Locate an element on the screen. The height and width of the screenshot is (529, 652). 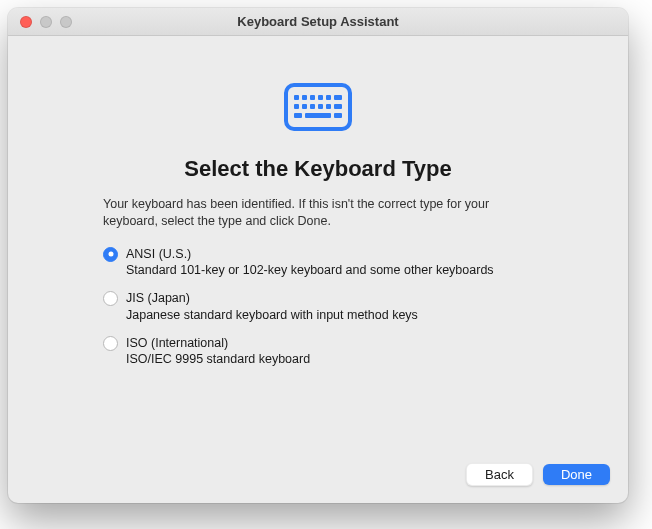
option-iso: ISO (International) ISO/IEC 9995 standar… is located at coordinates (318, 352).